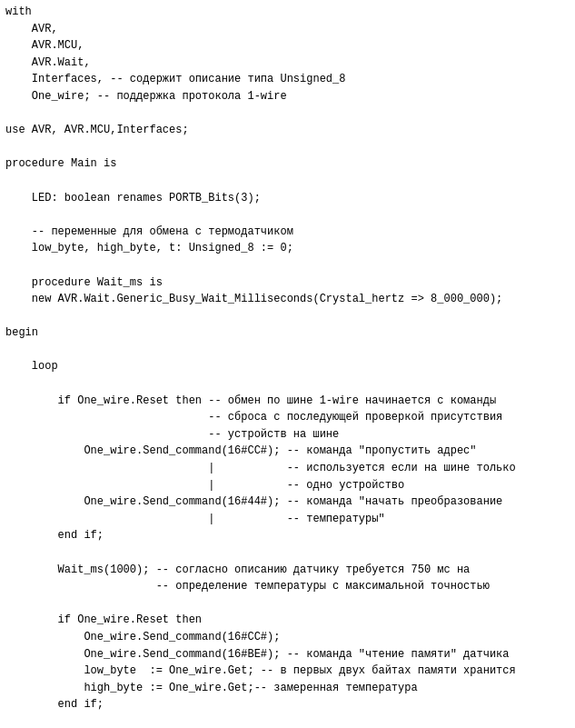 The image size is (575, 728). Describe the element at coordinates (48, 63) in the screenshot. I see `code-line-4: AVR.Wait,` at that location.